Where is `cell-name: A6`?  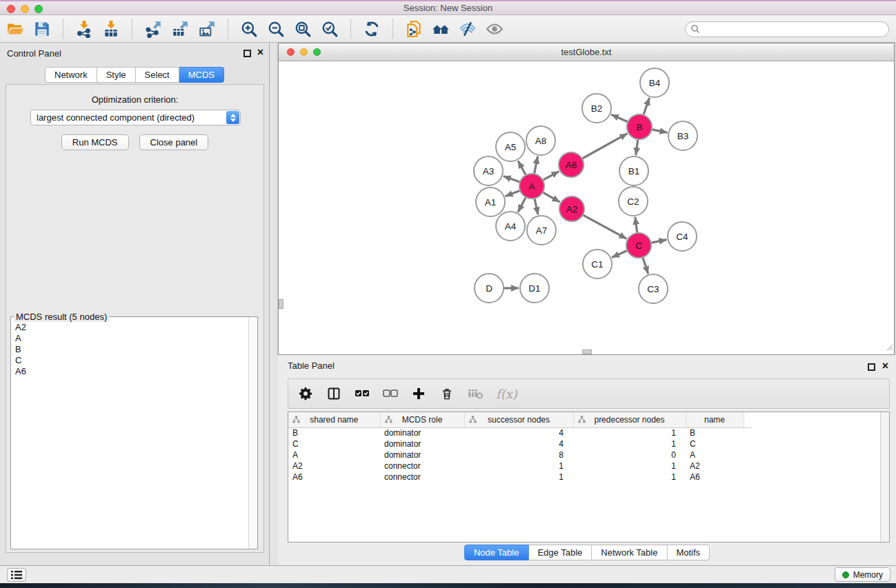 cell-name: A6 is located at coordinates (715, 477).